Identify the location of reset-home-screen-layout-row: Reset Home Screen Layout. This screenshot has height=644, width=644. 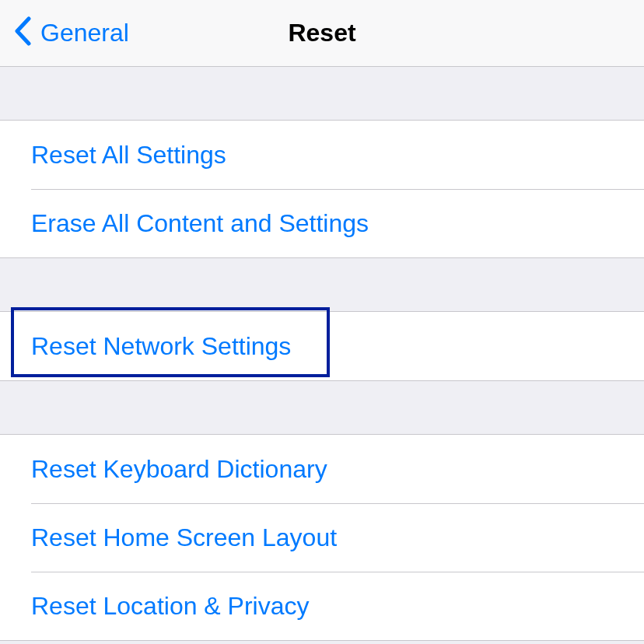
(322, 537).